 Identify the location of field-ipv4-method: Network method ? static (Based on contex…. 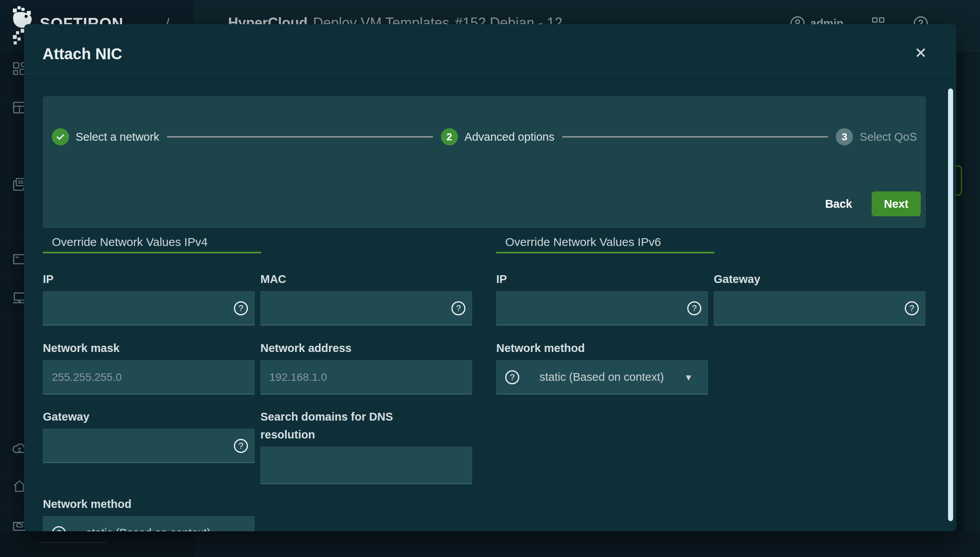
(149, 513).